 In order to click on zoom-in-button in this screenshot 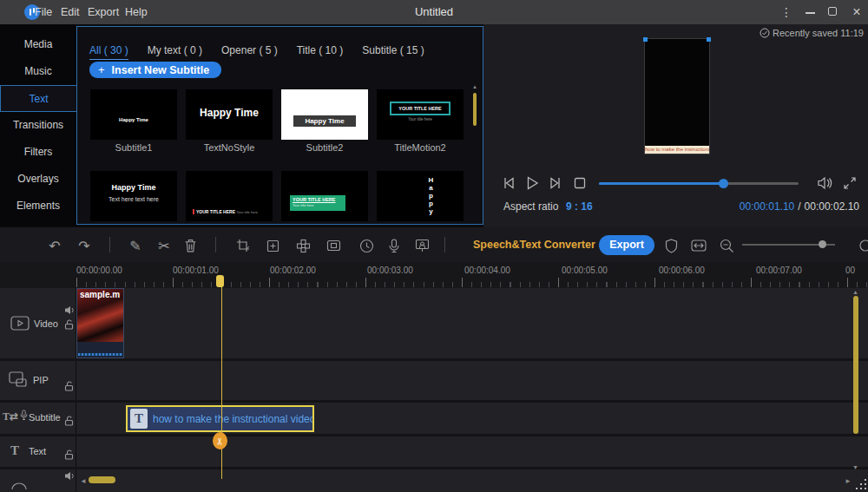, I will do `click(862, 246)`.